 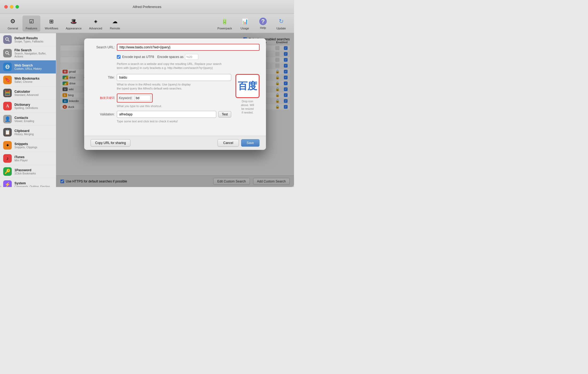 I want to click on toolbar-label-features: Features, so click(x=32, y=28).